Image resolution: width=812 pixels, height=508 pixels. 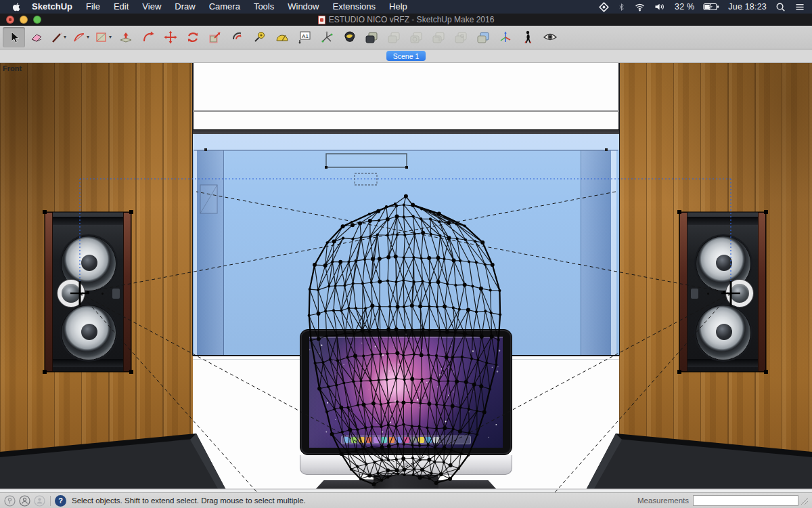 I want to click on component-tool-2-button, so click(x=394, y=37).